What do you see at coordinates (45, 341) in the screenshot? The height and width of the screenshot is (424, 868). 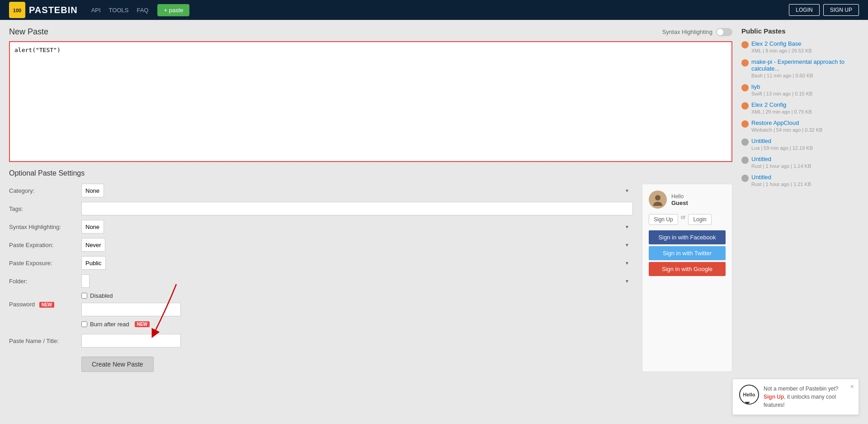 I see `paste-name-label: Paste Name / Title:` at bounding box center [45, 341].